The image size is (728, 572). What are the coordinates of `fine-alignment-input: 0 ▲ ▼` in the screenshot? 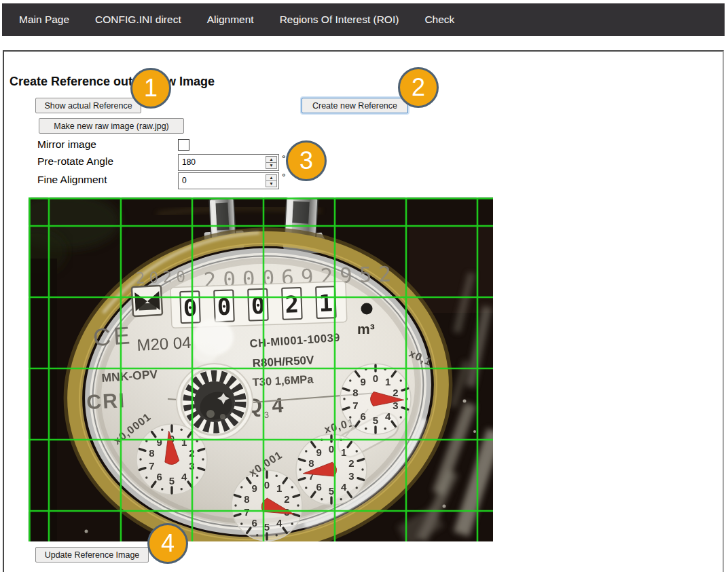 It's located at (228, 180).